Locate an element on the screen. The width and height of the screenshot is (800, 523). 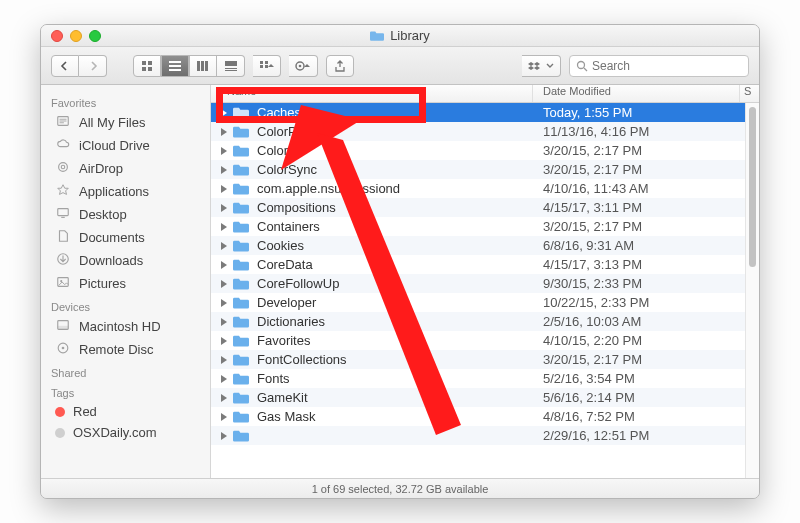
file-date: 4/10/15, 2:20 PM is located at coordinates (639, 340).